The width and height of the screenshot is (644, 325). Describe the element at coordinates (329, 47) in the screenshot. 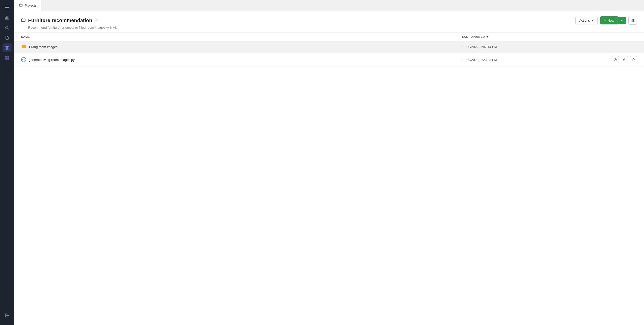

I see `table-row: Living room images 11/30/2022, 1:07:14 P…` at that location.